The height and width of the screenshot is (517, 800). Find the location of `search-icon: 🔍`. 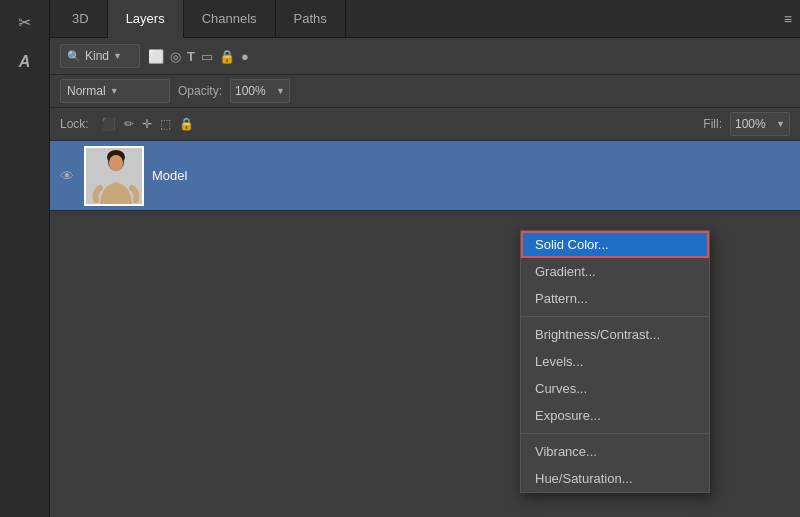

search-icon: 🔍 is located at coordinates (74, 56).